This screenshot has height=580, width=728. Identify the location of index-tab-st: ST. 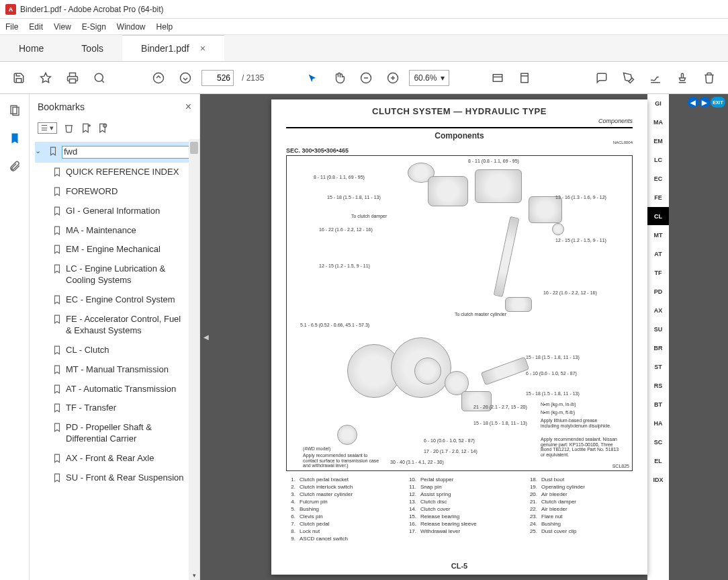
(658, 367).